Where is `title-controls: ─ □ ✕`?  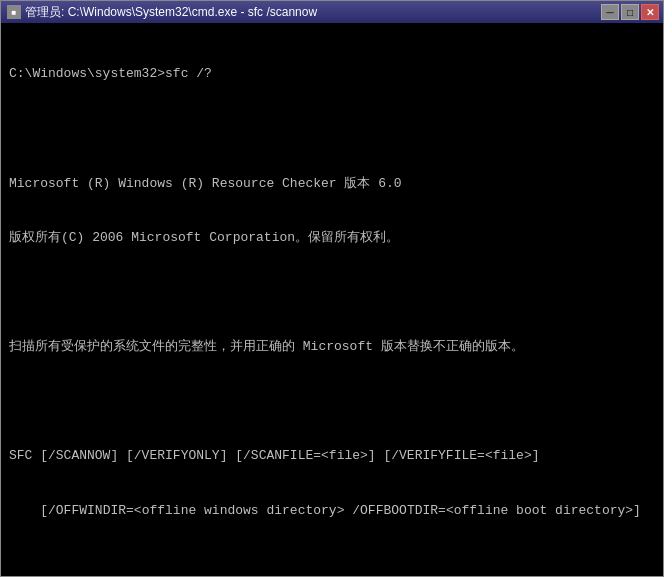
title-controls: ─ □ ✕ is located at coordinates (630, 12).